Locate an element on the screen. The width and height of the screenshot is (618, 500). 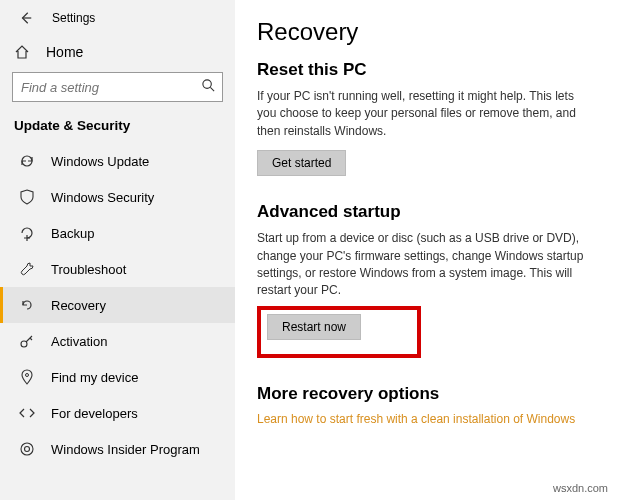
get-started-button: Get started is located at coordinates (302, 163).